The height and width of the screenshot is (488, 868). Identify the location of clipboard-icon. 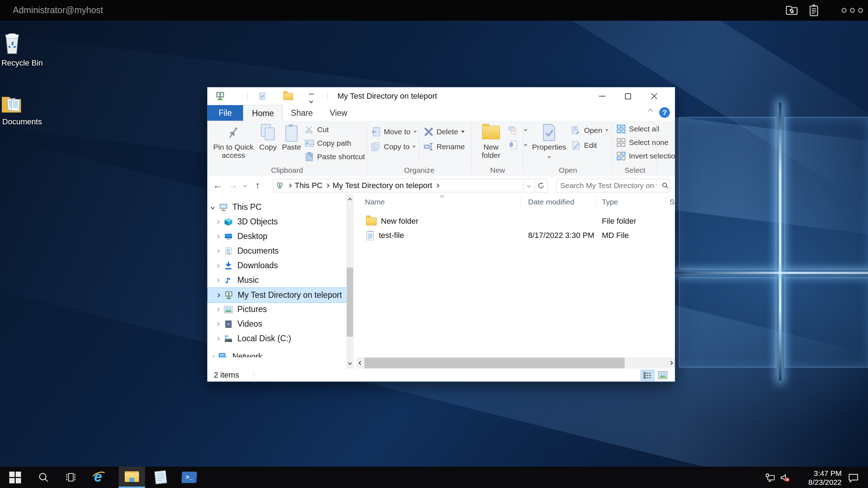
(814, 10).